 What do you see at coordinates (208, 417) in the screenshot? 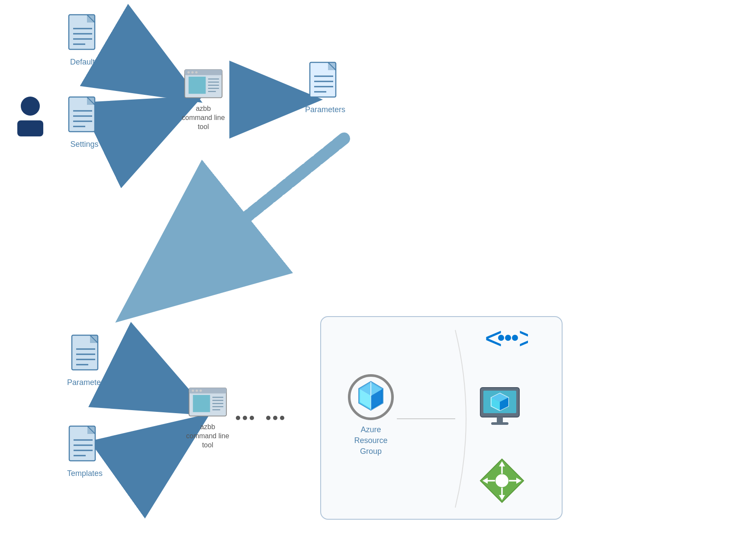
I see `cli-bottom-icon: azbbcommand linetool` at bounding box center [208, 417].